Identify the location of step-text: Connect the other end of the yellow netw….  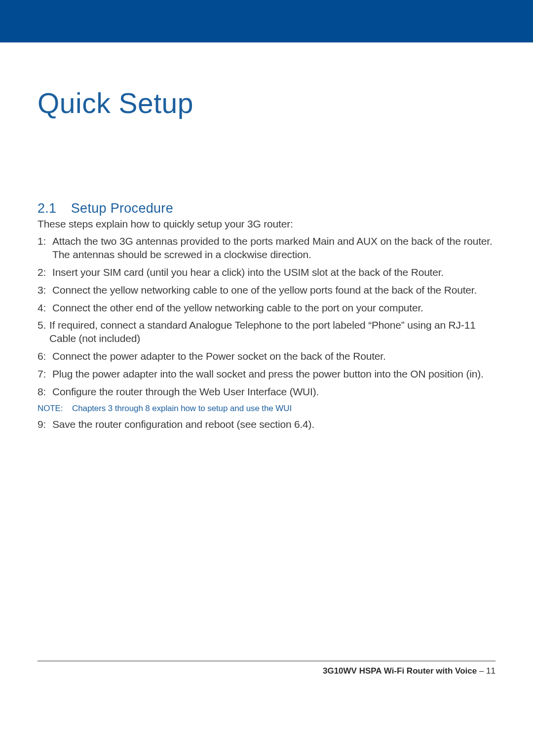
(274, 308).